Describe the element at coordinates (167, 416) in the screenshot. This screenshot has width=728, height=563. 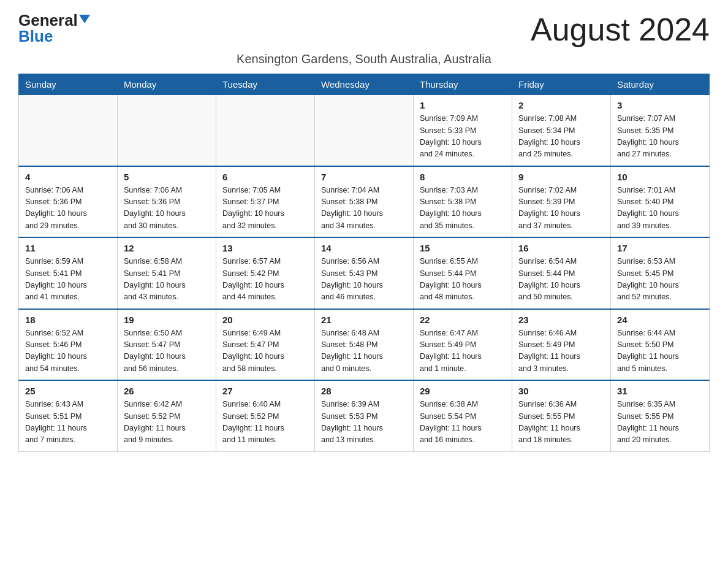
I see `table-row: 26Sunrise: 6:42 AM Sunset: 5:52 PM Dayli…` at that location.